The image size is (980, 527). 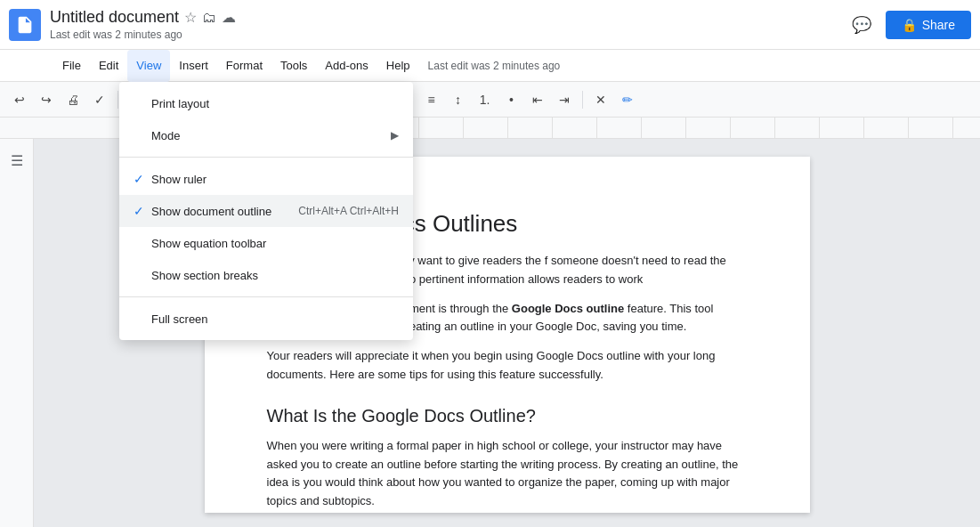 I want to click on redo-button: ↪, so click(x=46, y=100).